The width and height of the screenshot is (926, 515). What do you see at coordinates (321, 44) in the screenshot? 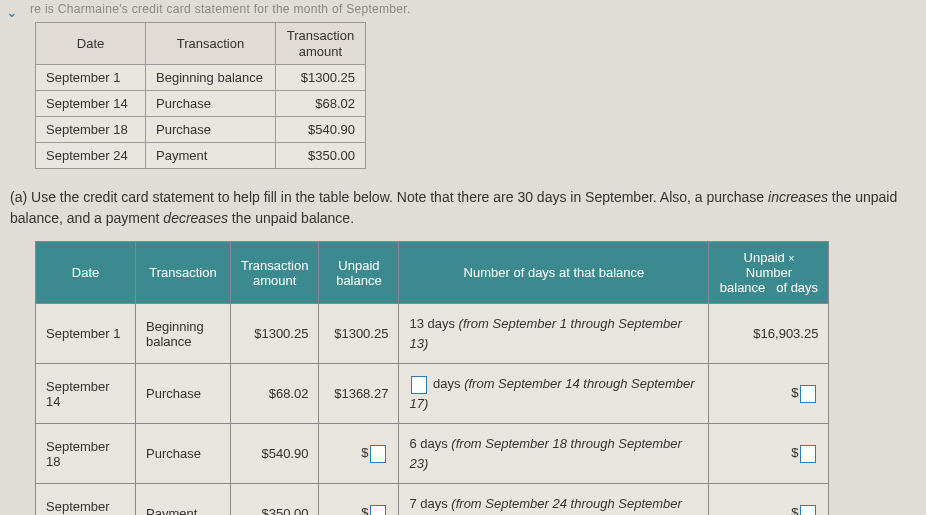
I see `stmt-hdr-amt: Transaction amount` at bounding box center [321, 44].